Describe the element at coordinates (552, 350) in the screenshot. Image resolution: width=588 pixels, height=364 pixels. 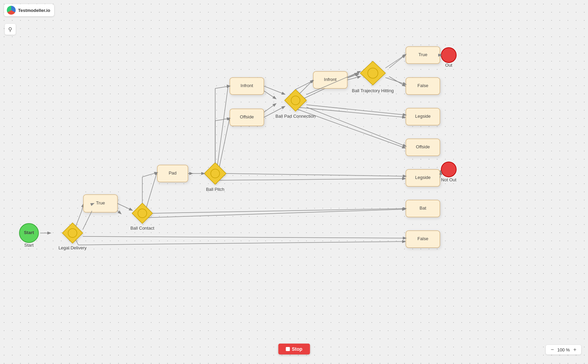
I see `zoom-minus-button: −` at that location.